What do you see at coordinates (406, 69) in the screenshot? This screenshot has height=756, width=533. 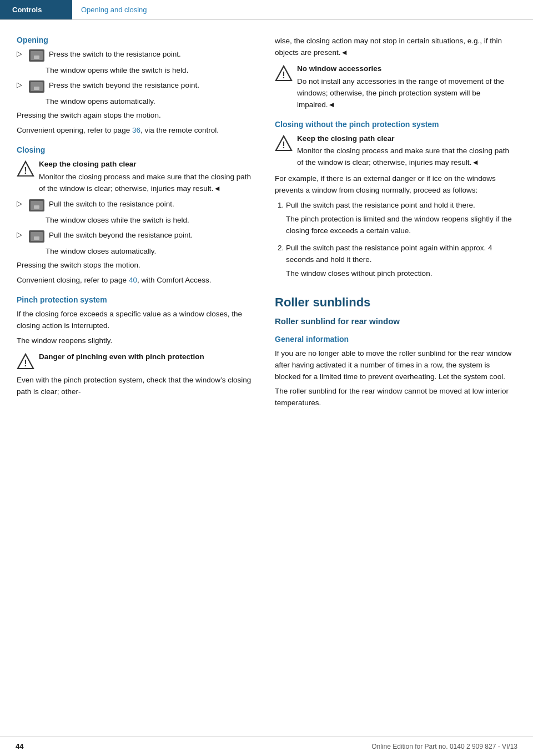 I see `no-accessories-title: No window accessories` at bounding box center [406, 69].